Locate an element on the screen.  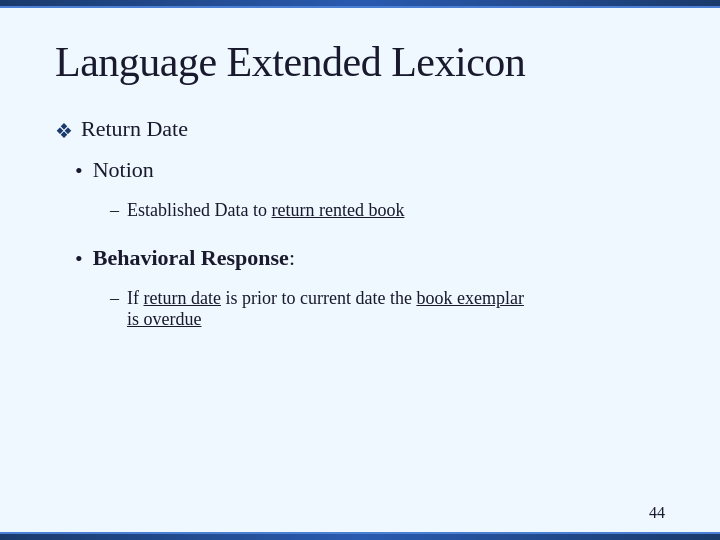
diamond-bullet-return-date: ❖ Return Date is located at coordinates (360, 130).